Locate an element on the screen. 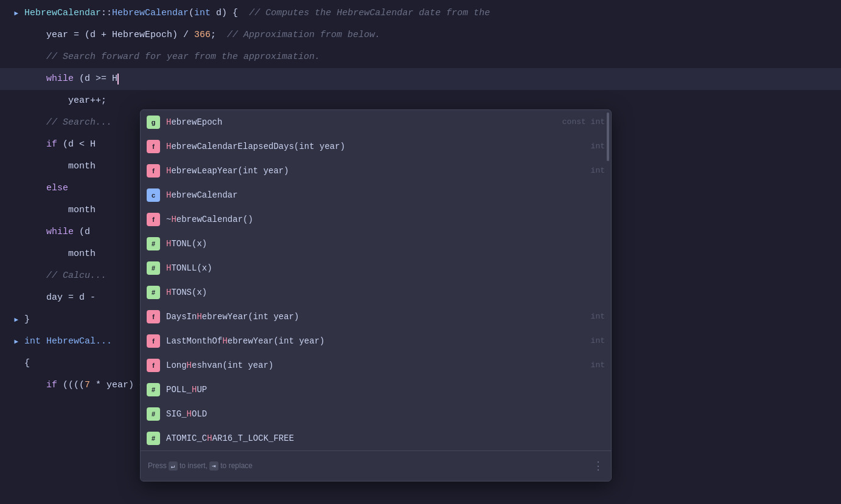  ac-item-2: f HebrewCalendarElapsedDays(int year) in… is located at coordinates (376, 147).